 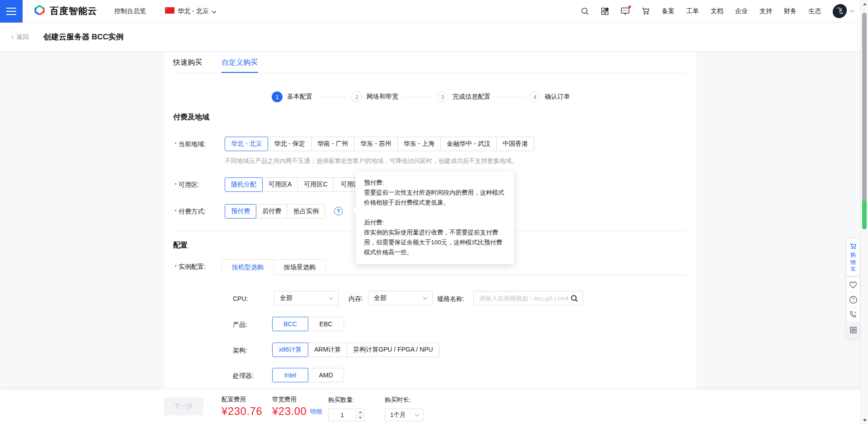 I want to click on vendor-option-intel: Intel, so click(x=290, y=375).